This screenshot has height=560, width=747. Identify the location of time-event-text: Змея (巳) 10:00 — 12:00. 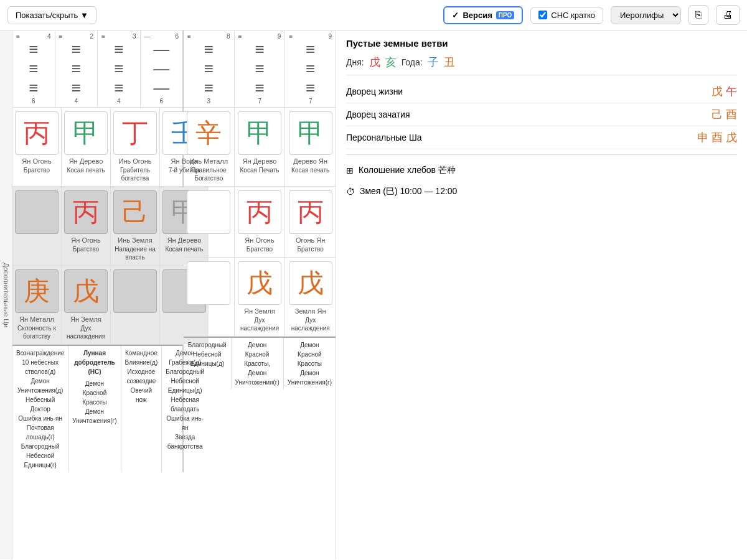
(408, 192).